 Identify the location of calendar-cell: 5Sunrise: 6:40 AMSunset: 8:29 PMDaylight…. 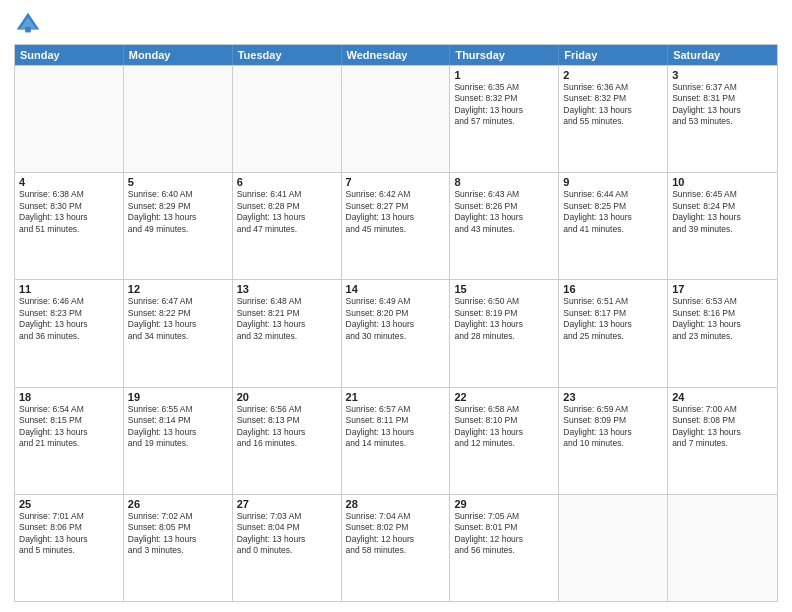
(178, 226).